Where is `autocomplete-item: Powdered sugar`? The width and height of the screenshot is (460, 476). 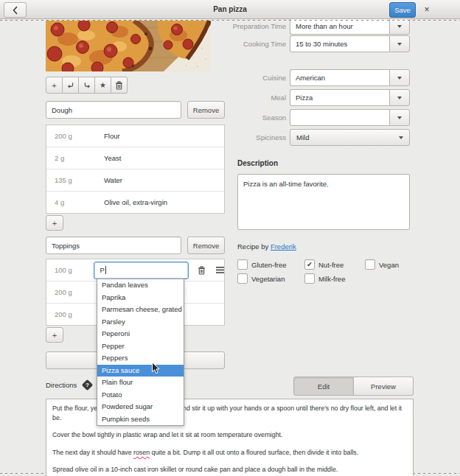 autocomplete-item: Powdered sugar is located at coordinates (140, 407).